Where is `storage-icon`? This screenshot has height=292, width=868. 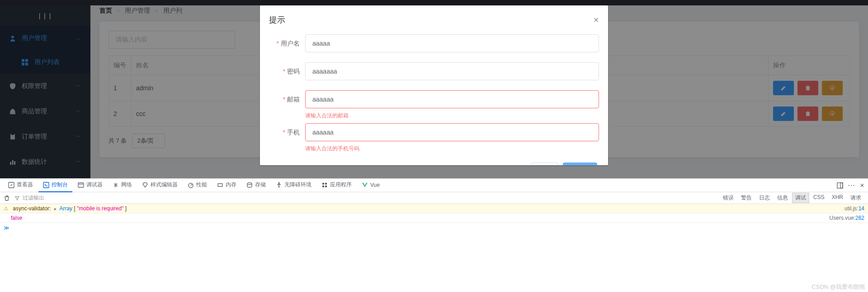
storage-icon is located at coordinates (250, 185).